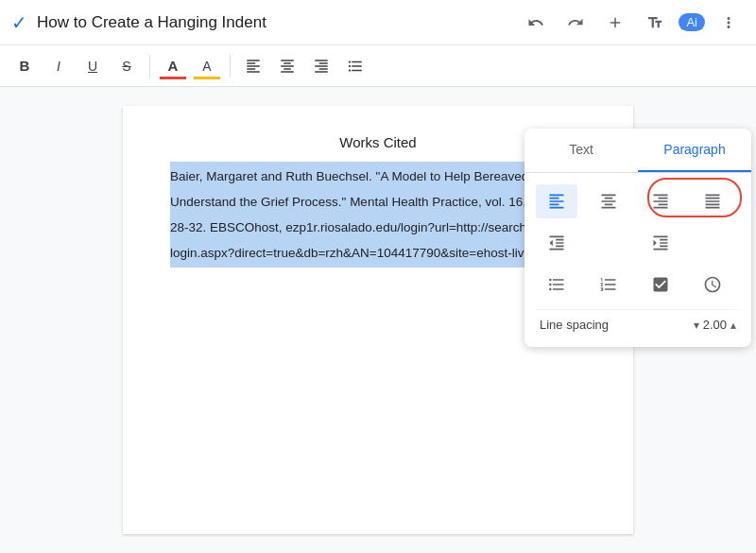 The width and height of the screenshot is (756, 553). I want to click on add-button, so click(615, 23).